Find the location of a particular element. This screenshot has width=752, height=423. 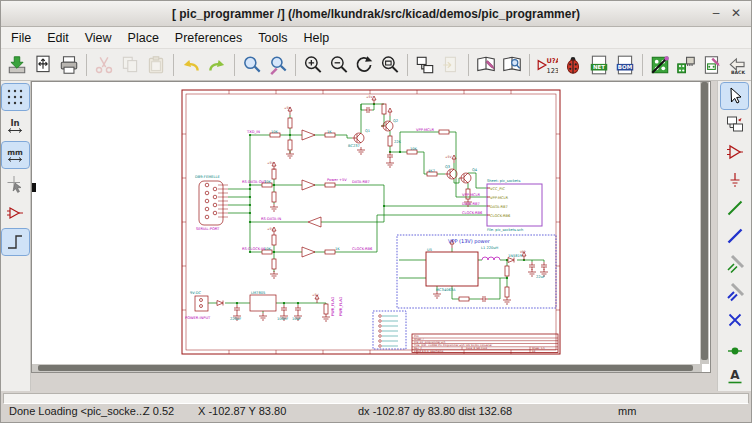

grid-toggle-button is located at coordinates (16, 97).